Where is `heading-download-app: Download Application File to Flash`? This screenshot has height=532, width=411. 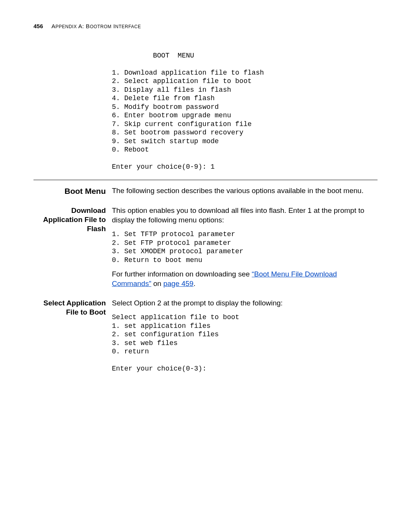
heading-download-app: Download Application File to Flash is located at coordinates (73, 219).